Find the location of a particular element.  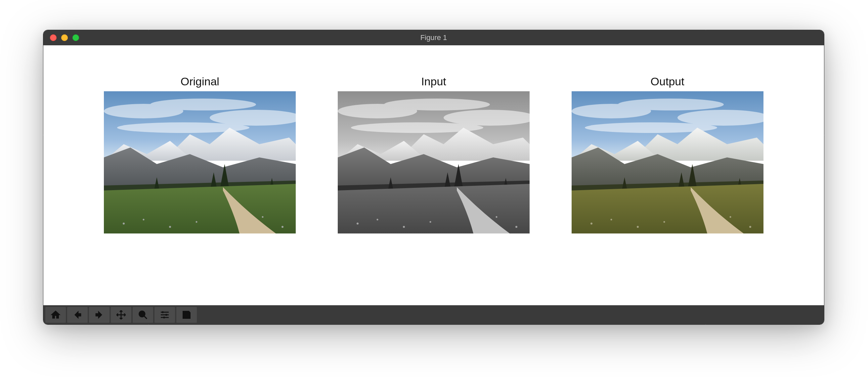

sliders-icon is located at coordinates (165, 315).